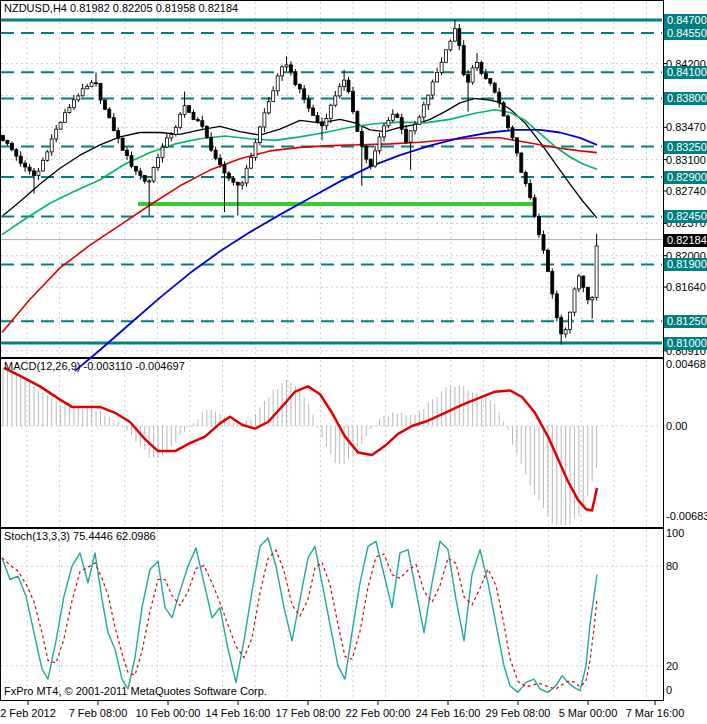  I want to click on time-label: 7 Feb 08:00, so click(98, 713).